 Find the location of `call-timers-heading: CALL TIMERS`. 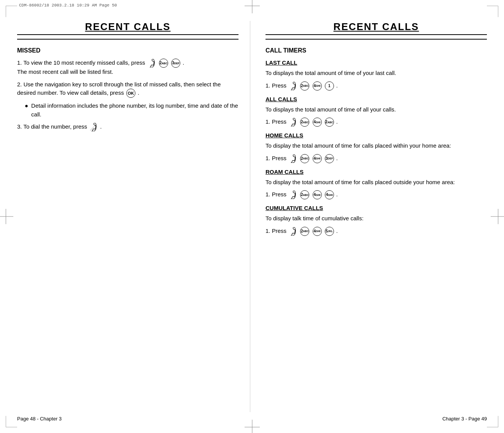

call-timers-heading: CALL TIMERS is located at coordinates (376, 51).